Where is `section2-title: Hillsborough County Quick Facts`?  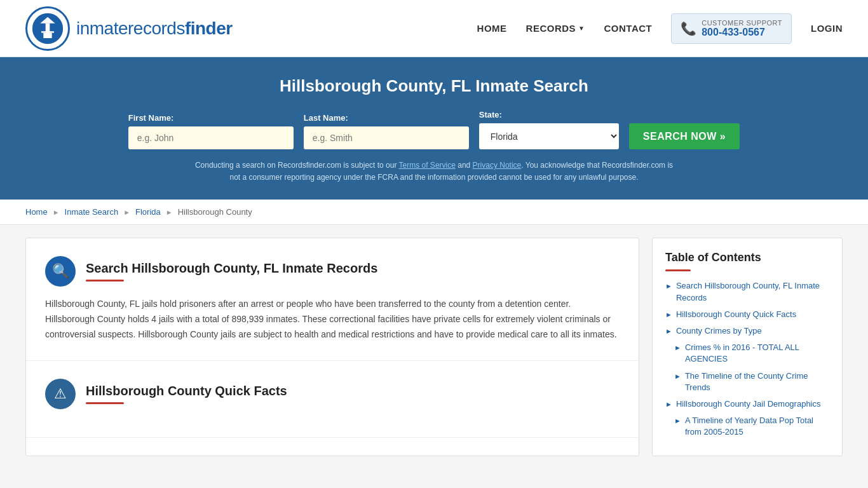 section2-title: Hillsborough County Quick Facts is located at coordinates (187, 391).